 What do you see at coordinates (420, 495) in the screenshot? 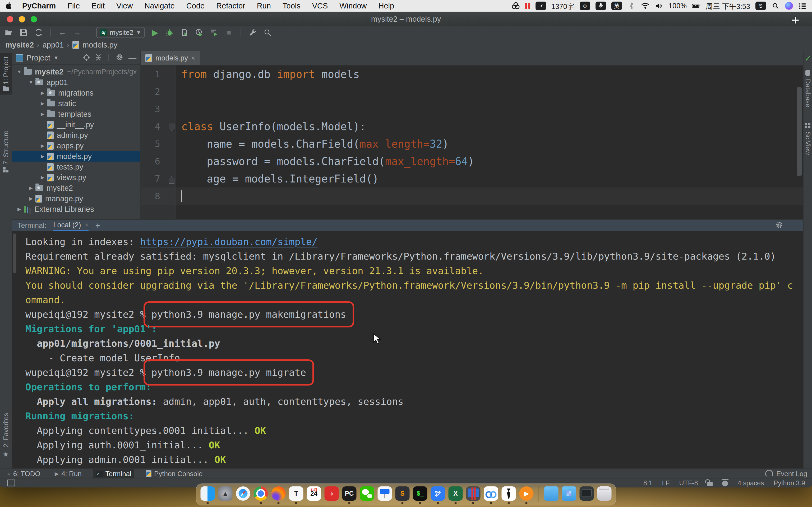
I see `dock-terminal: $_` at bounding box center [420, 495].